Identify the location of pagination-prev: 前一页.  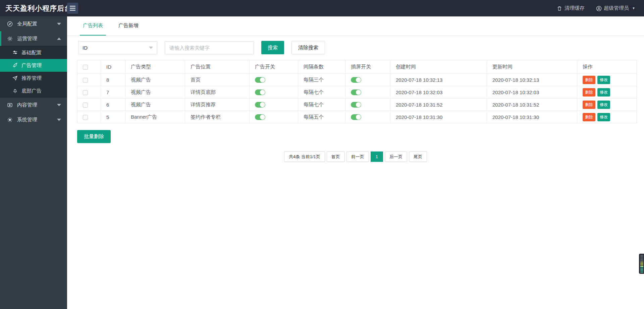
(358, 157).